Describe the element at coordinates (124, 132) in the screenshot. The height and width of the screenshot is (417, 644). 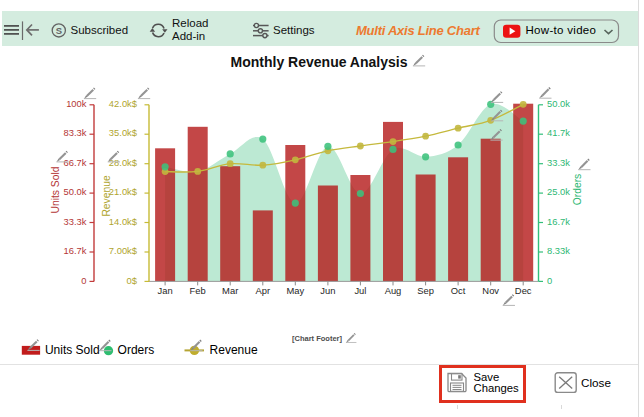
I see `svg-text: 35.0k$` at that location.